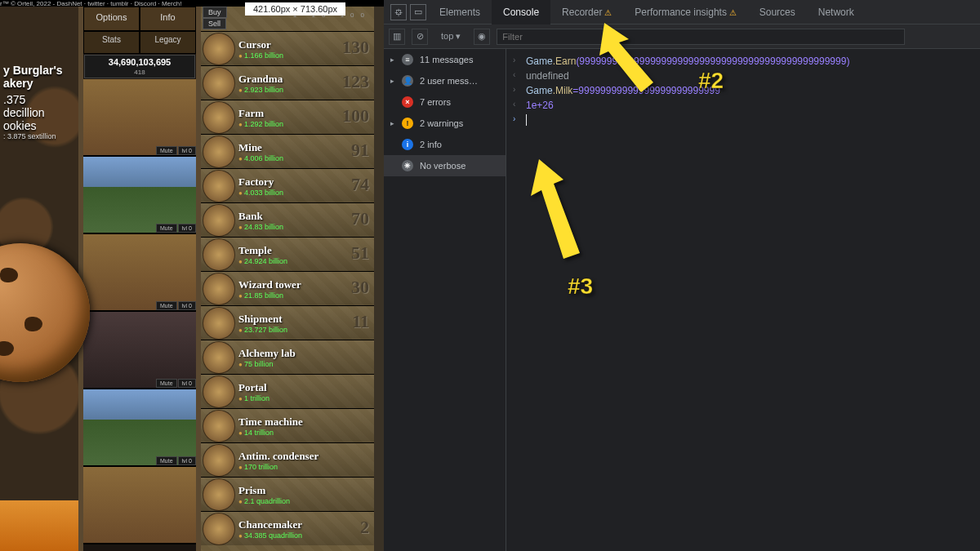 The width and height of the screenshot is (980, 551). Describe the element at coordinates (435, 102) in the screenshot. I see `side-label: 7 errors` at that location.